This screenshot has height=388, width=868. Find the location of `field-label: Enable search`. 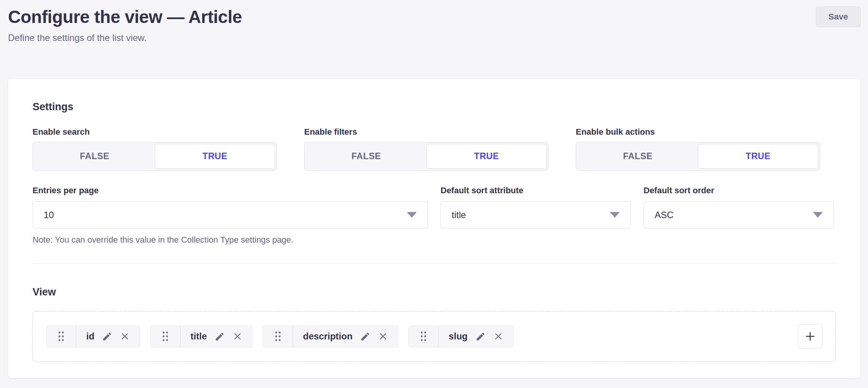

field-label: Enable search is located at coordinates (155, 132).